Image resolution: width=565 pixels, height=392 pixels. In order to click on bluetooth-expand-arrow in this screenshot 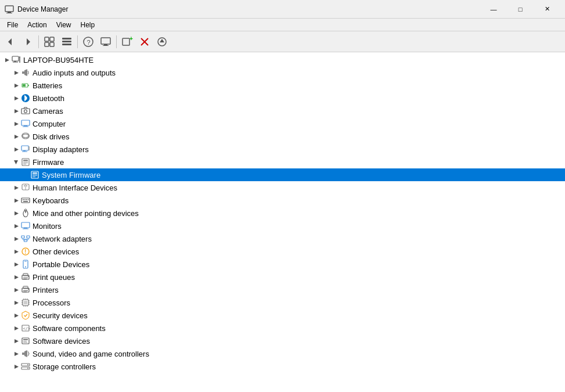, I will do `click(16, 98)`.